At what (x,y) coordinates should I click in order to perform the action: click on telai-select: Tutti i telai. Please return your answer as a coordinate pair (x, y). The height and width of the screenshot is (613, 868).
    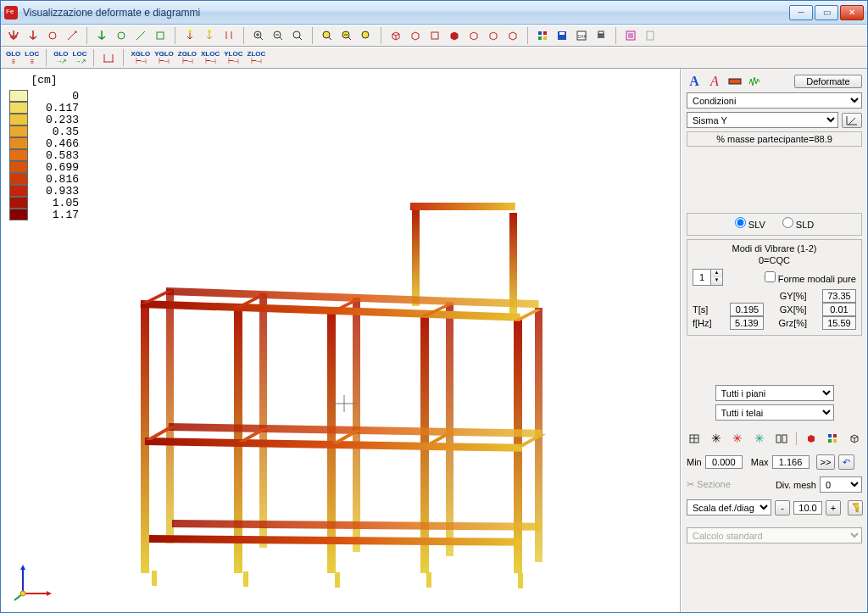
    Looking at the image, I should click on (775, 412).